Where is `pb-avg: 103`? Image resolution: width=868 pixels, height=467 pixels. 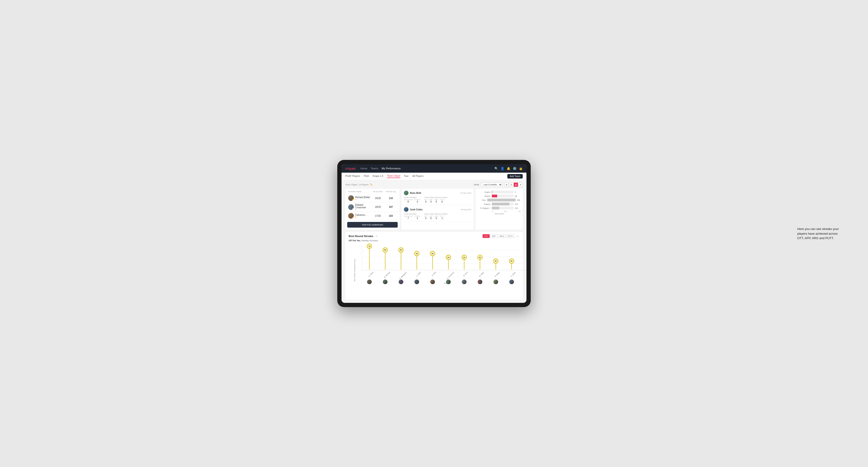 pb-avg: 103 is located at coordinates (391, 216).